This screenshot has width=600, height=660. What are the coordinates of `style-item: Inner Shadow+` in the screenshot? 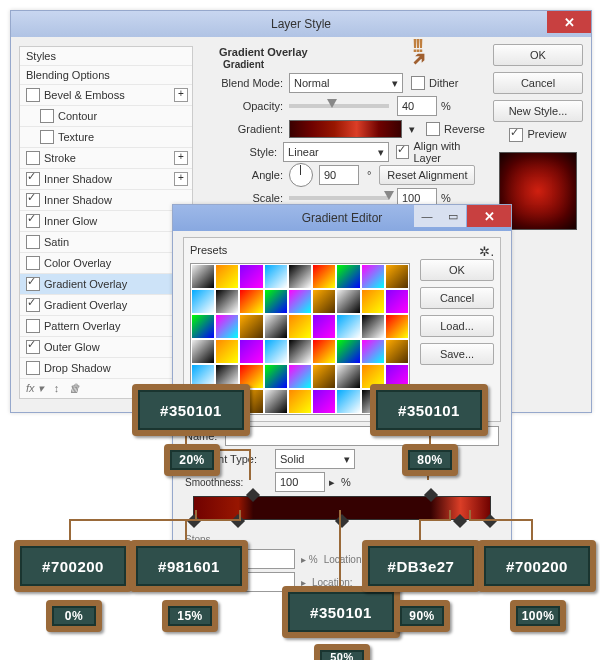 It's located at (106, 180).